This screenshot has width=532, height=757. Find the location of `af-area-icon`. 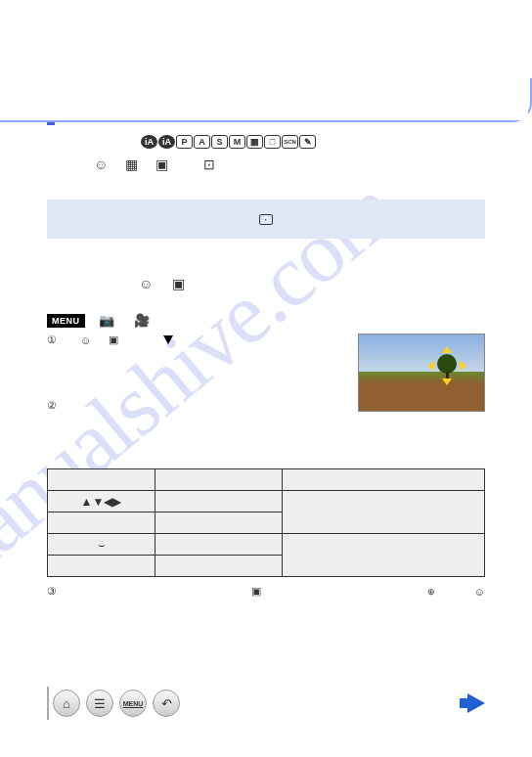

af-area-icon is located at coordinates (266, 219).